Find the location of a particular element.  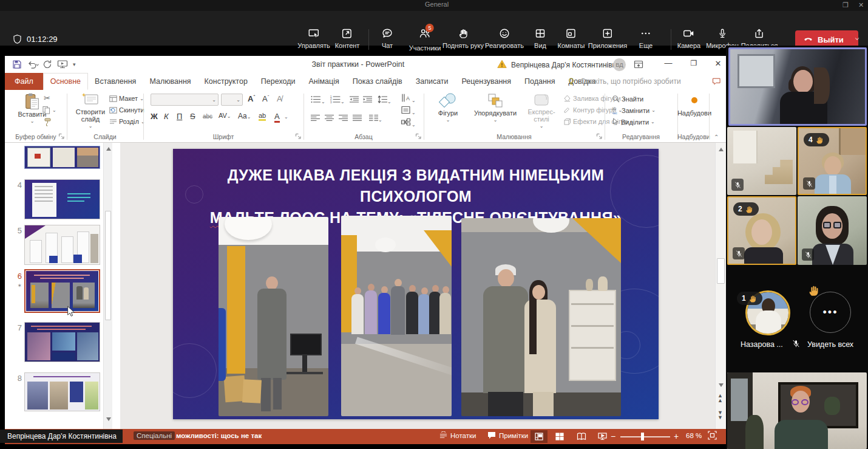

rooms-button: Комнаты is located at coordinates (572, 38).